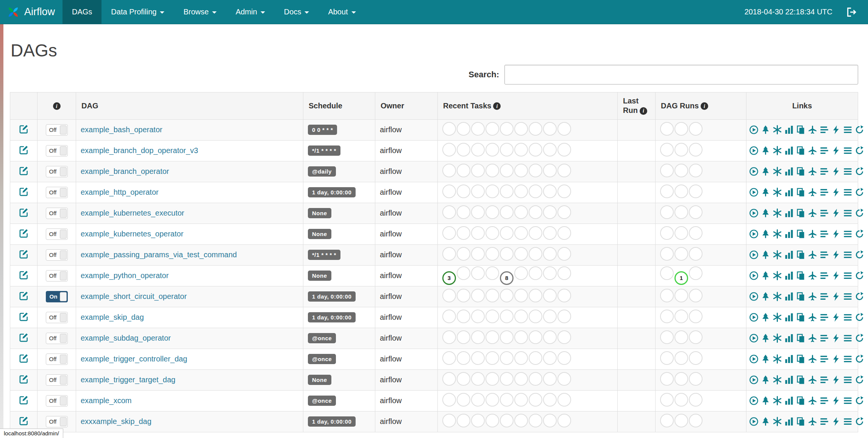 The height and width of the screenshot is (438, 868). I want to click on dag-link: example_http_operator, so click(120, 192).